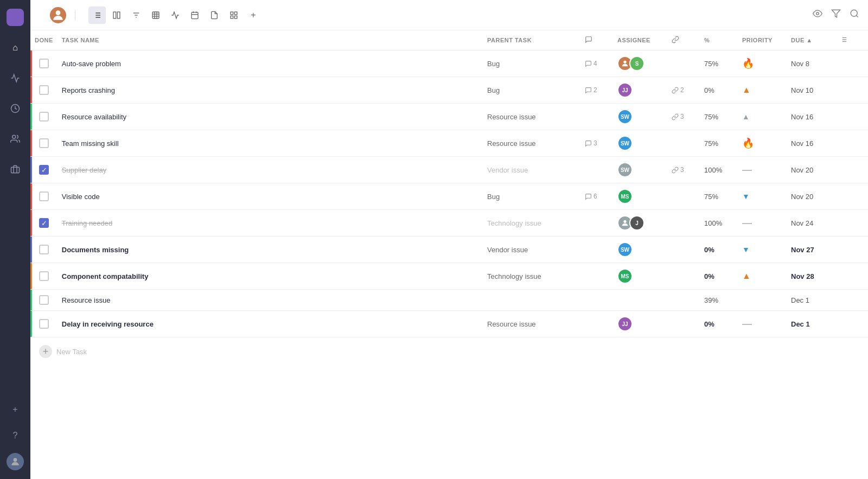  What do you see at coordinates (270, 324) in the screenshot?
I see `task-name-cell: Delay in receiving resource` at bounding box center [270, 324].